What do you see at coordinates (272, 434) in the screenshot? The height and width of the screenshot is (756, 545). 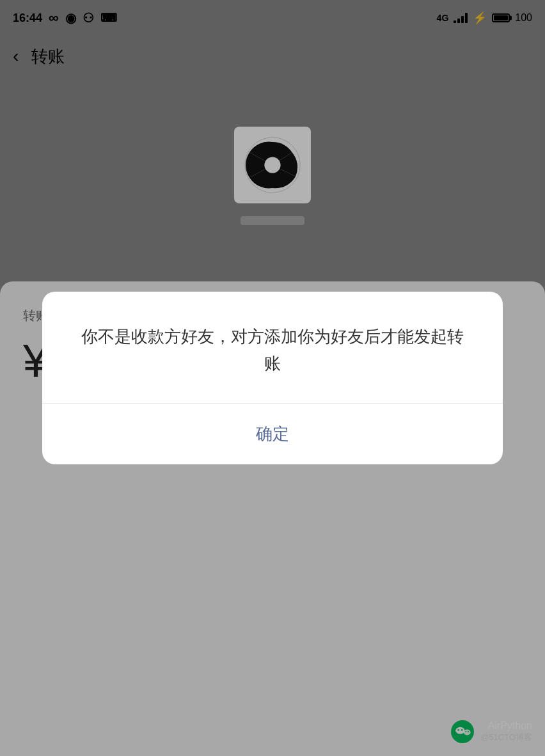 I see `confirm-button: 确定` at bounding box center [272, 434].